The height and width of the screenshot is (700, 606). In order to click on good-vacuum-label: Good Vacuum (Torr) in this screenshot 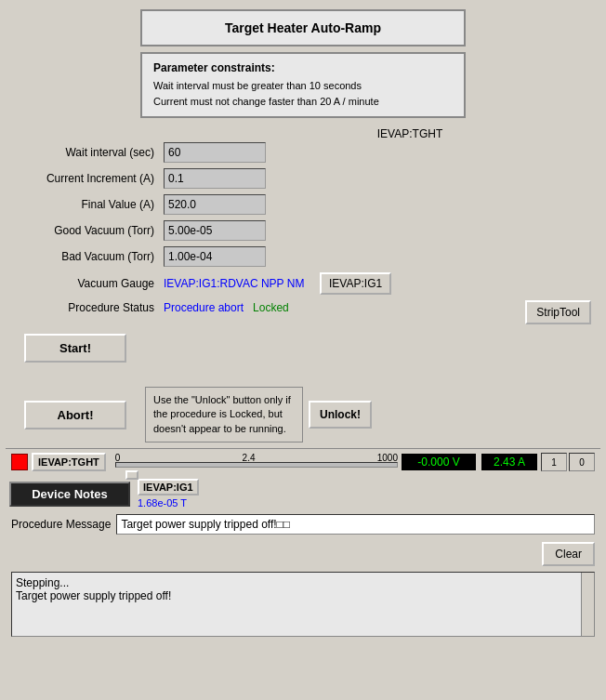, I will do `click(89, 231)`.